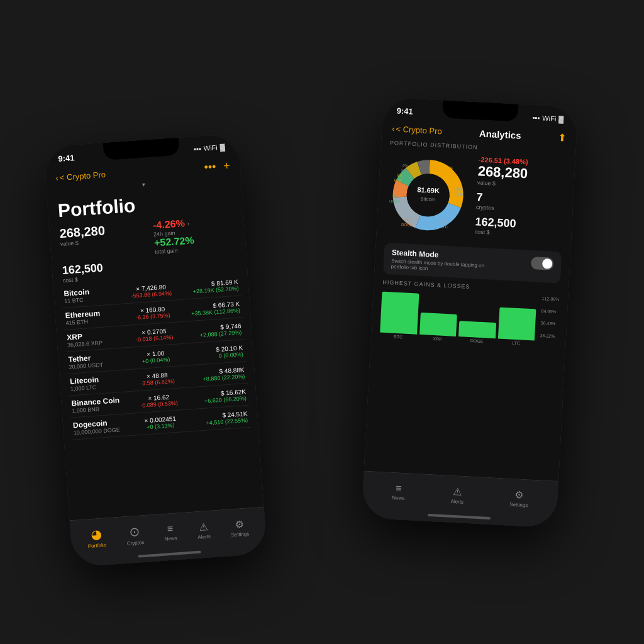 Image resolution: width=644 pixels, height=644 pixels. Describe the element at coordinates (438, 339) in the screenshot. I see `xrp-bar-label: XRP` at that location.